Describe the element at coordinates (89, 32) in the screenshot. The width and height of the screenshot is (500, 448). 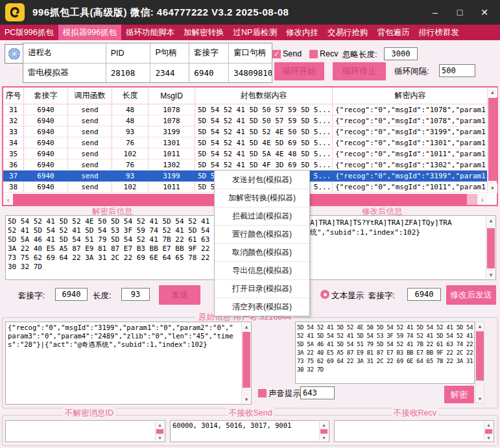
I see `tab-emulator996: 模拟器996抓包` at that location.